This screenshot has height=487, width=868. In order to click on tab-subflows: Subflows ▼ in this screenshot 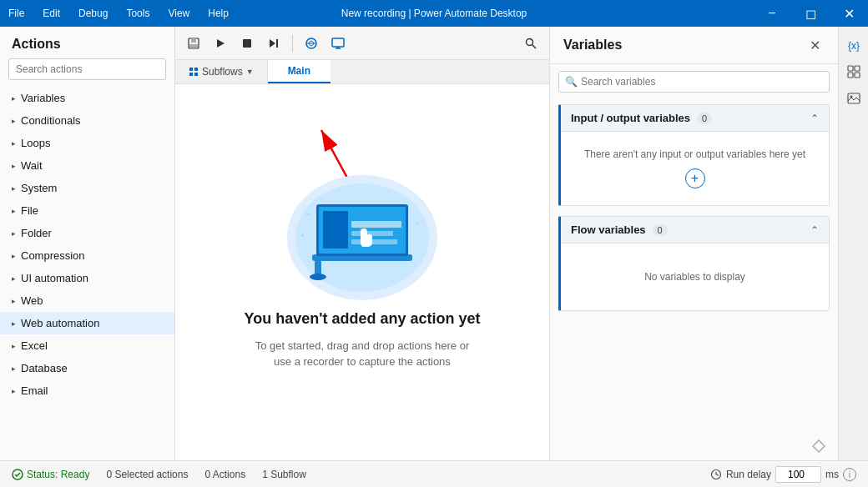, I will do `click(222, 72)`.